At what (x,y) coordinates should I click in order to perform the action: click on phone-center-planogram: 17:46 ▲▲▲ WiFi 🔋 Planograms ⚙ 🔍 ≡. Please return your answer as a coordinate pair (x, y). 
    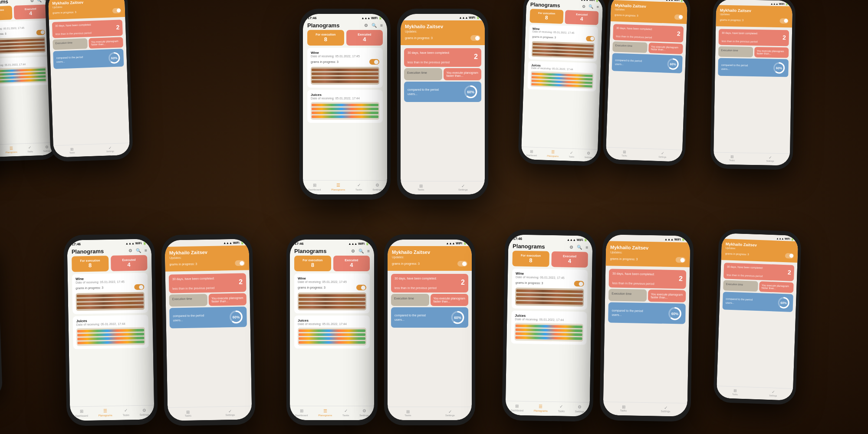
    Looking at the image, I should click on (345, 104).